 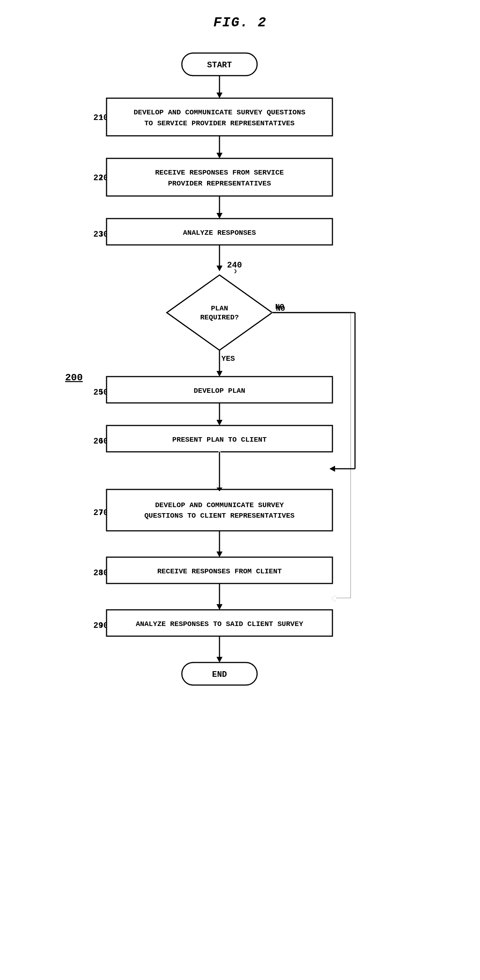 What do you see at coordinates (234, 266) in the screenshot?
I see `step-label-240: 240` at bounding box center [234, 266].